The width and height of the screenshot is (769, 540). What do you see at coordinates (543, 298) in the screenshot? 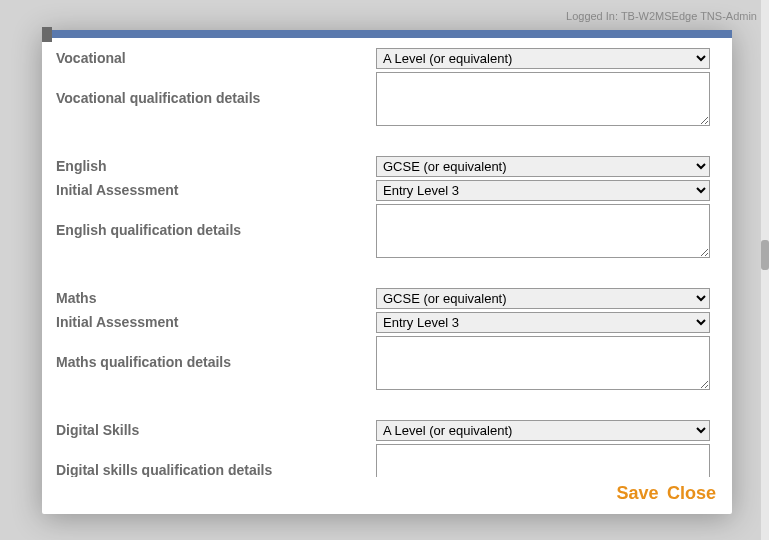
I see `maths-select: GCSE (or equivalent)` at bounding box center [543, 298].